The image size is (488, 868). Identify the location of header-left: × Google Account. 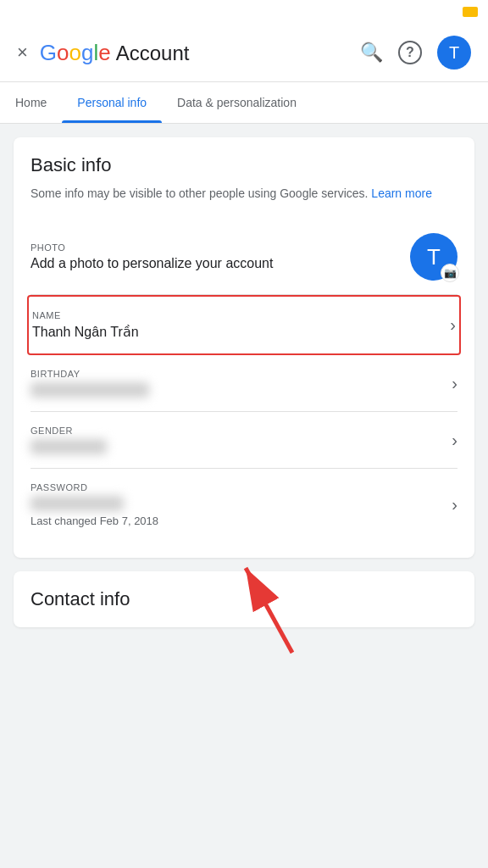
(103, 53).